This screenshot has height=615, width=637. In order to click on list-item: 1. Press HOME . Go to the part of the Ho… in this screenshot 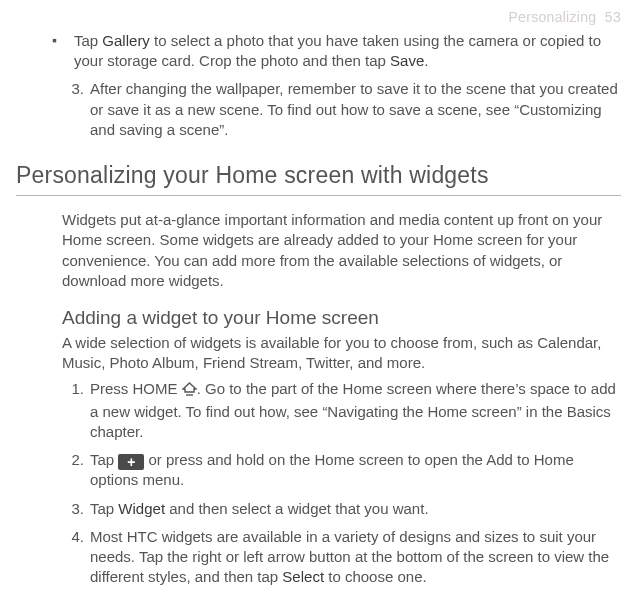, I will do `click(342, 410)`.